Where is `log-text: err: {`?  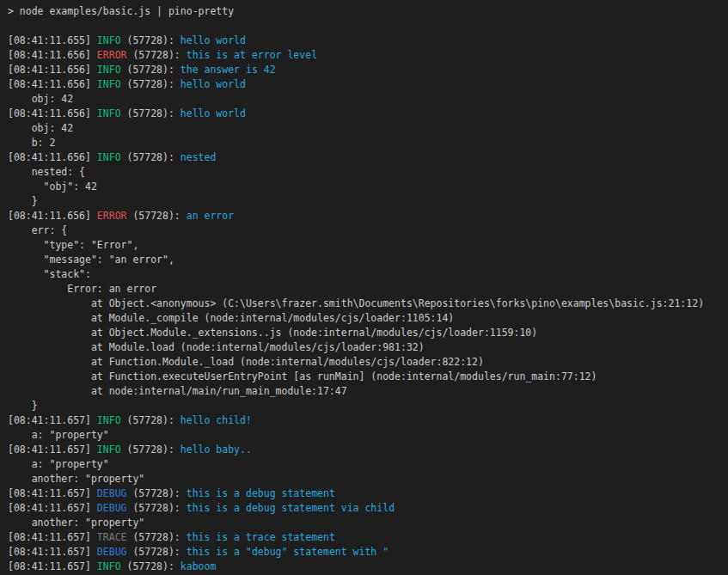 log-text: err: { is located at coordinates (38, 230).